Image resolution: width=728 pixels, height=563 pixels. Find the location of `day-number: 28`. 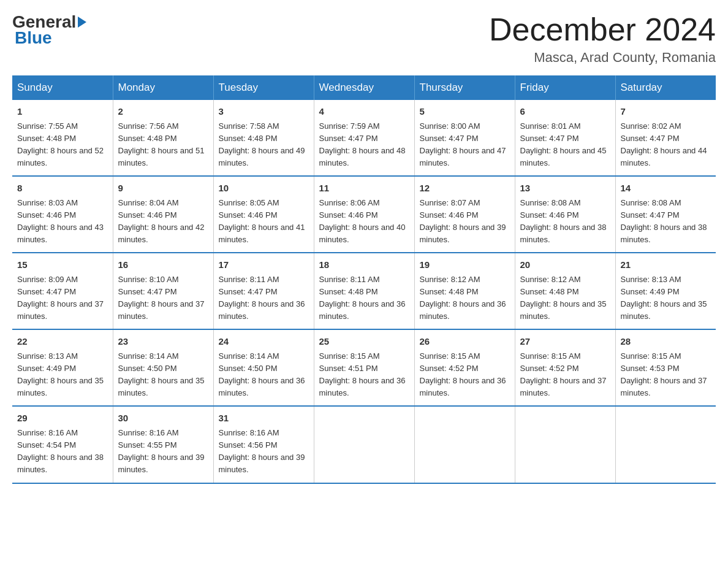

day-number: 28 is located at coordinates (666, 342).